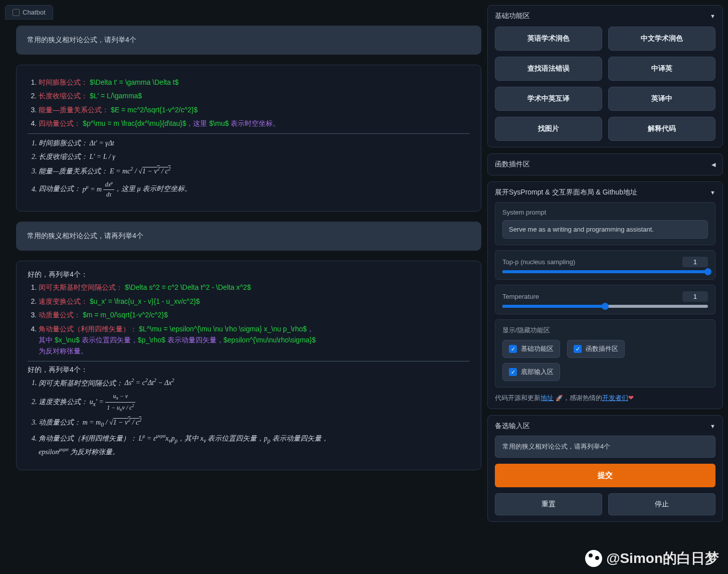 This screenshot has height=574, width=728. Describe the element at coordinates (88, 329) in the screenshot. I see `formula-label: 角动量公式（利用四维矢量）：` at that location.